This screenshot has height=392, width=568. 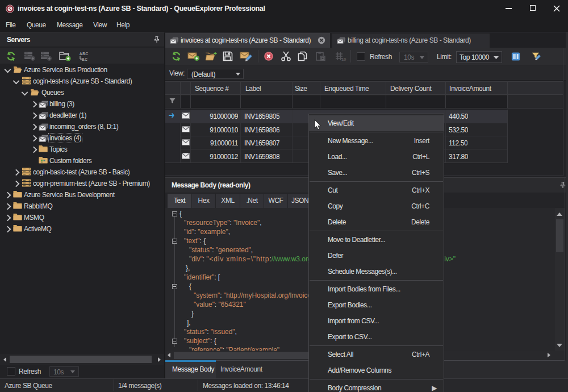 What do you see at coordinates (344, 59) in the screenshot?
I see `svg-text: 10` at bounding box center [344, 59].